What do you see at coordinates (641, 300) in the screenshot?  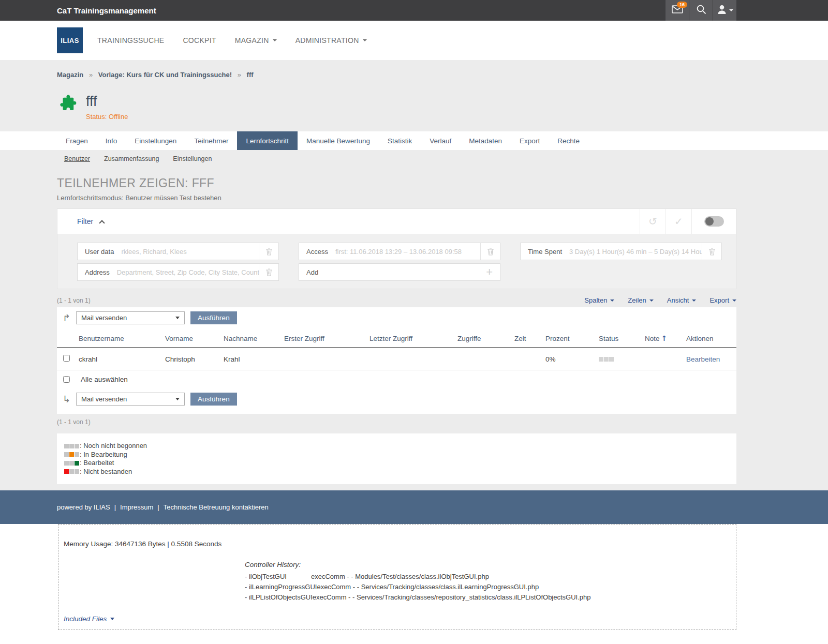 I see `menu-zeilen: Zeilen` at bounding box center [641, 300].